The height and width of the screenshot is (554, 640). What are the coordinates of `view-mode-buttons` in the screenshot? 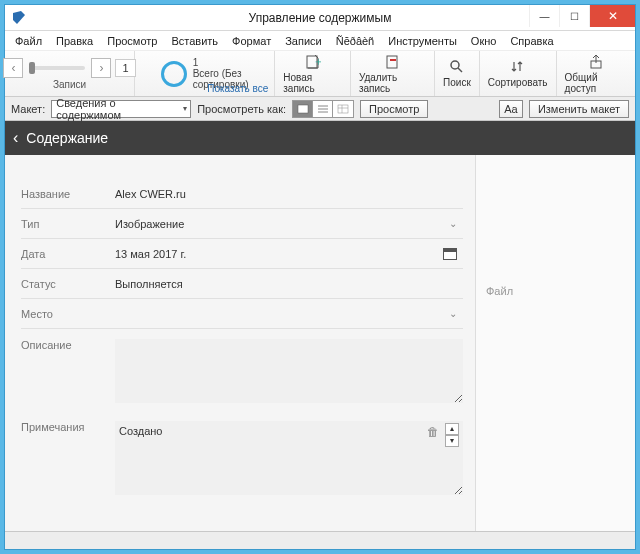 It's located at (323, 109).